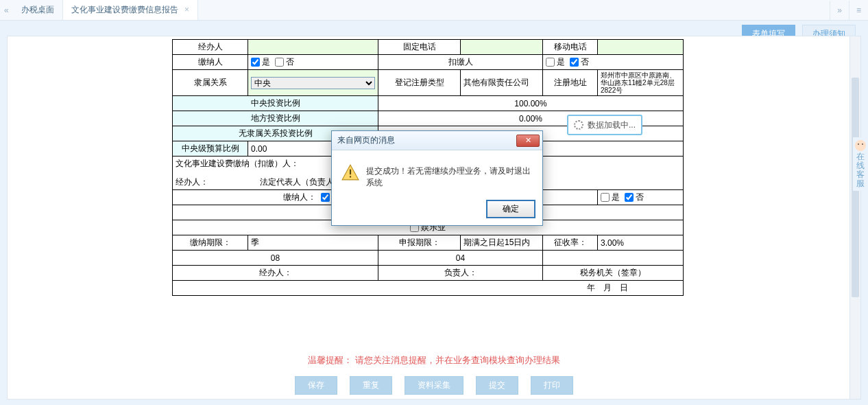 Image resolution: width=868 pixels, height=405 pixels. I want to click on table-row: 隶属关系 中央 登记注册类型 其他有限责任公司 注册地址 郑州市中原区中原路南、…, so click(428, 83).